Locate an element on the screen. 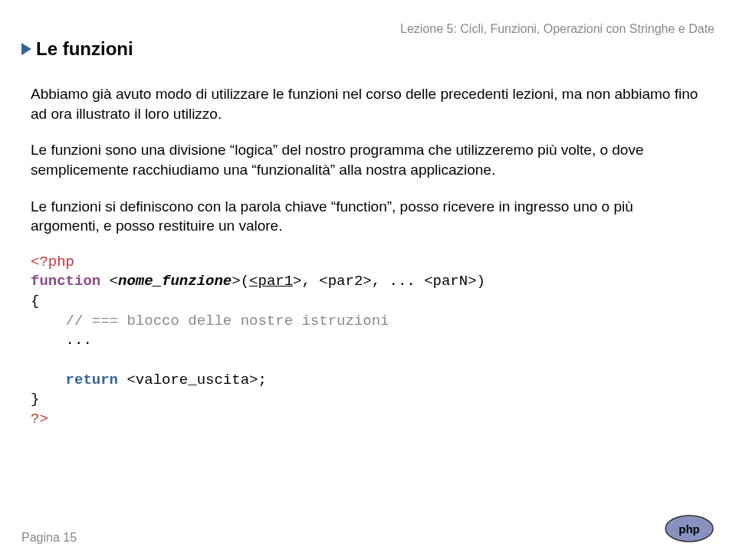  paragraph-2: Le funzioni sono una divisione “logica” … is located at coordinates (368, 159).